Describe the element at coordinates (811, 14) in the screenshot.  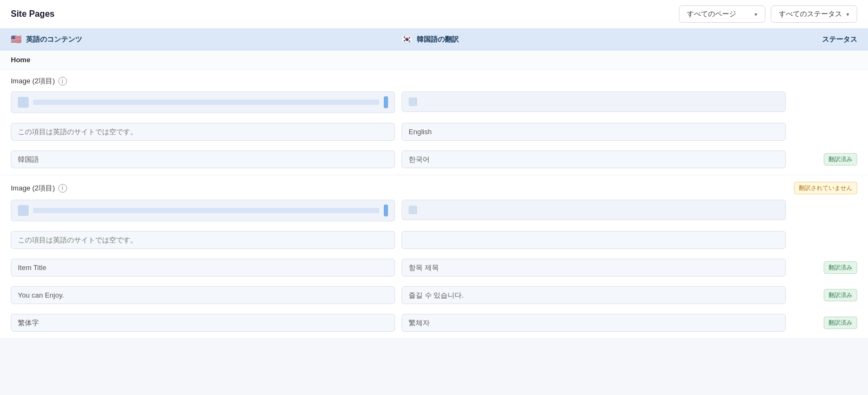
I see `status-filter-label: すべてのステータス` at that location.